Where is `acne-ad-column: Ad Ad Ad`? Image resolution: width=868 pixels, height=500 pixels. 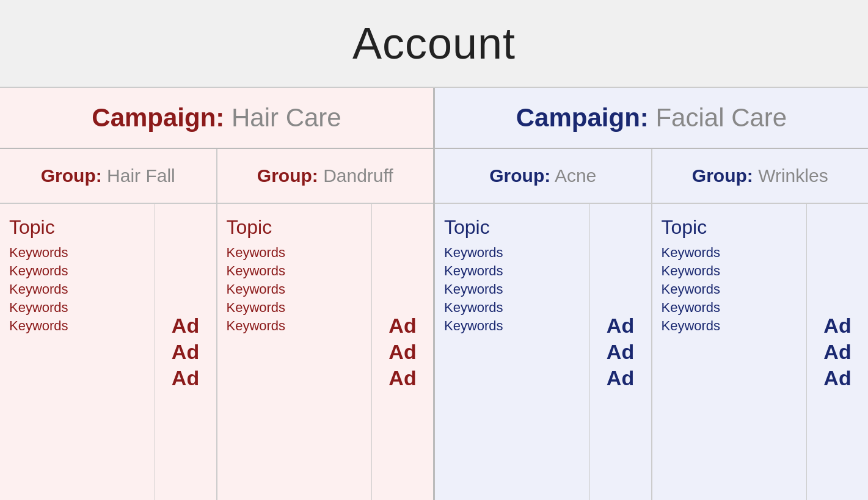 acne-ad-column: Ad Ad Ad is located at coordinates (621, 352).